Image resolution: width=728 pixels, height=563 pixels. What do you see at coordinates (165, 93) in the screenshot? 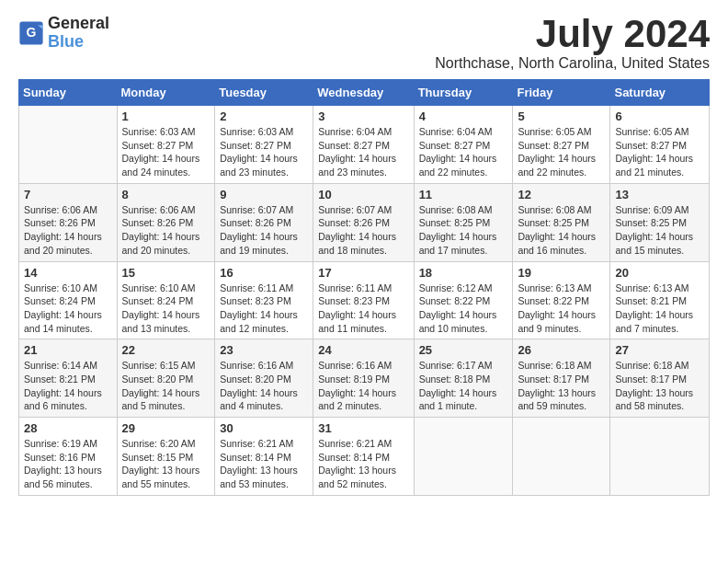
I see `header-day-monday: Monday` at bounding box center [165, 93].